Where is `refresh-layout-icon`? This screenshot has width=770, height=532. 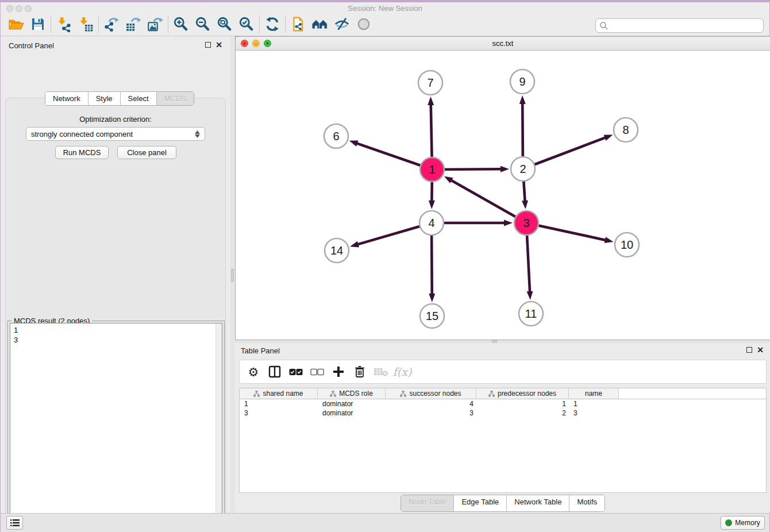
refresh-layout-icon is located at coordinates (272, 24).